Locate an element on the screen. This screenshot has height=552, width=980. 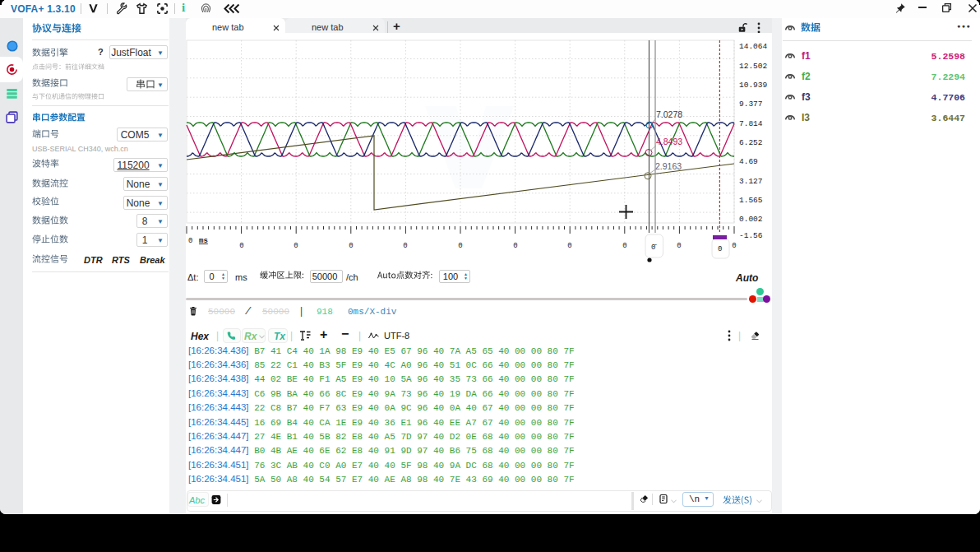
svg-text: 2.9163 is located at coordinates (668, 166).